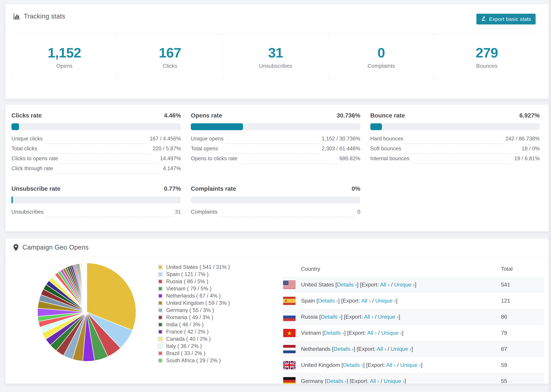 Image resolution: width=551 pixels, height=392 pixels. What do you see at coordinates (36, 189) in the screenshot?
I see `rate-title: Unsubscribe rate` at bounding box center [36, 189].